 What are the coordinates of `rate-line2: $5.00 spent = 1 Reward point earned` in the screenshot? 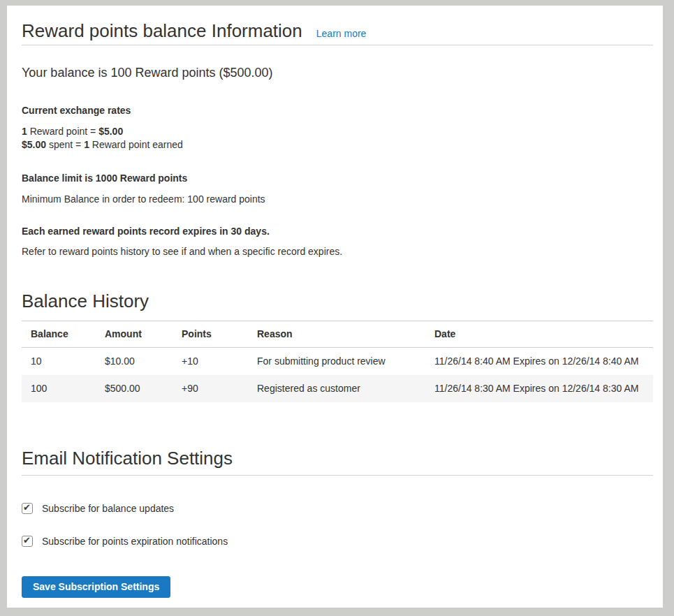 It's located at (102, 145).